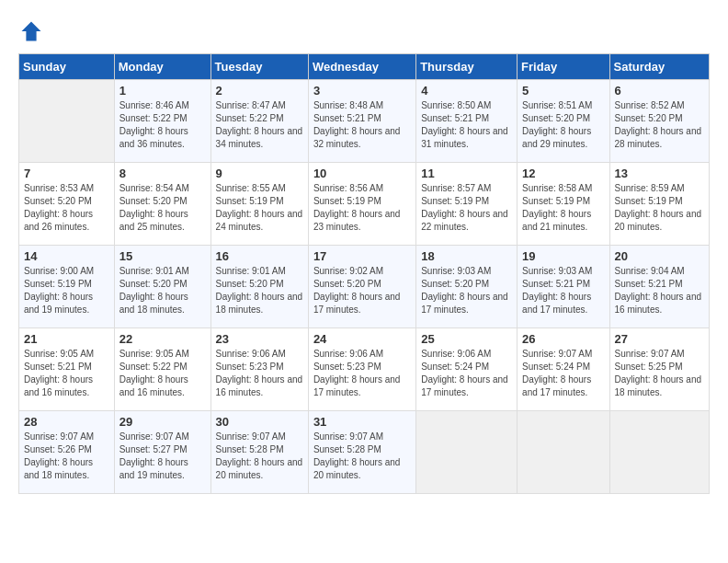 Image resolution: width=728 pixels, height=563 pixels. What do you see at coordinates (660, 208) in the screenshot?
I see `day-info: Sunrise: 8:59 AM Sunset: 5:19 PM Dayligh…` at bounding box center [660, 208].